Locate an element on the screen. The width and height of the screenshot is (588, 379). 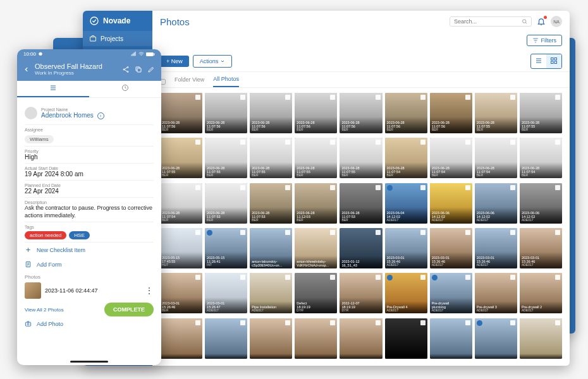
copy-icon is located at coordinates (138, 69).